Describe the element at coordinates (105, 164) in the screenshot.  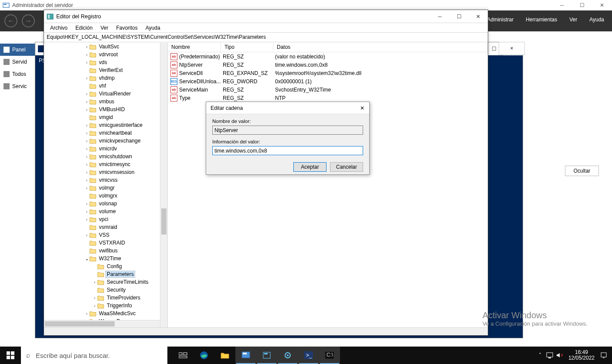
I see `tree-node-vmictimesync: ›vmictimesync` at that location.